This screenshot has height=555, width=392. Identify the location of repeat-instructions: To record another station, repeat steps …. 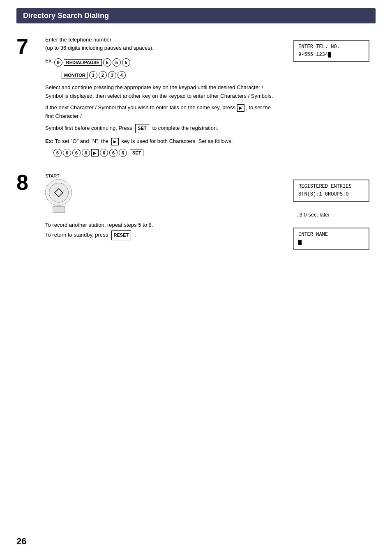
(161, 230).